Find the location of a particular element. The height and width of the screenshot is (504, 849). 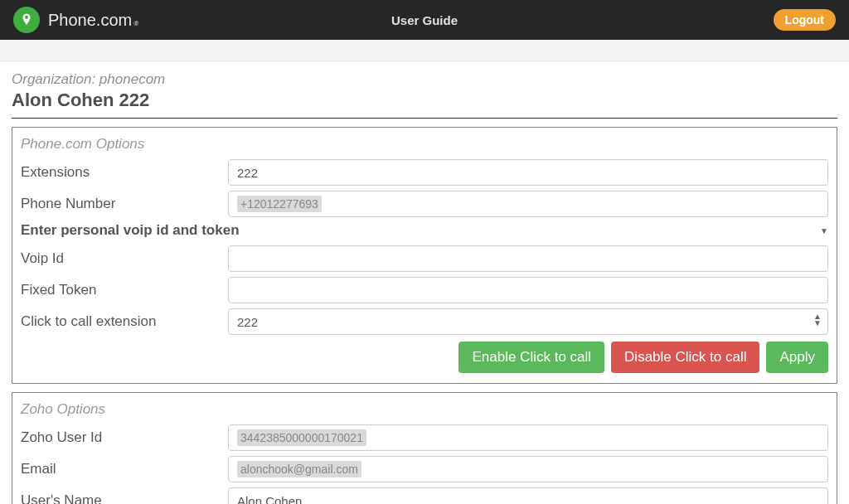

organization-name: phonecom is located at coordinates (133, 80).